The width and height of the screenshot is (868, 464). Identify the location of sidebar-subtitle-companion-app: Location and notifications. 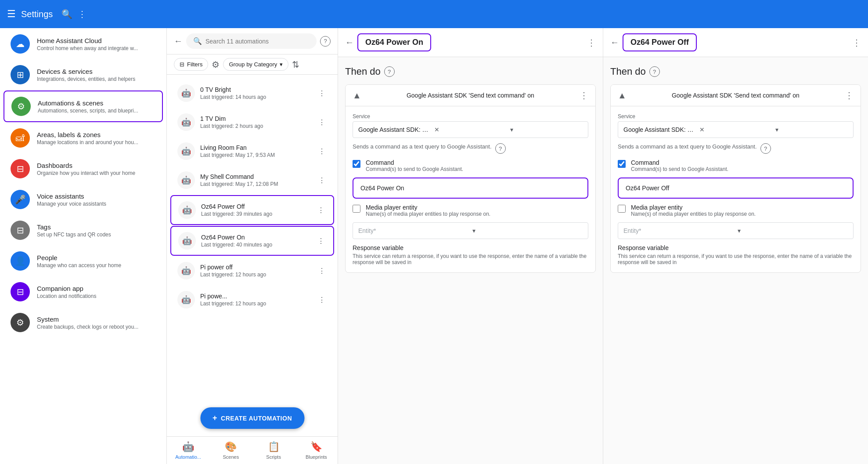
(67, 296).